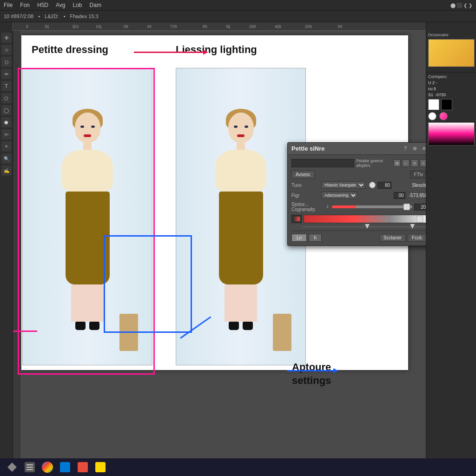  What do you see at coordinates (305, 185) in the screenshot?
I see `dialog-row1-label: Tuvo` at bounding box center [305, 185].